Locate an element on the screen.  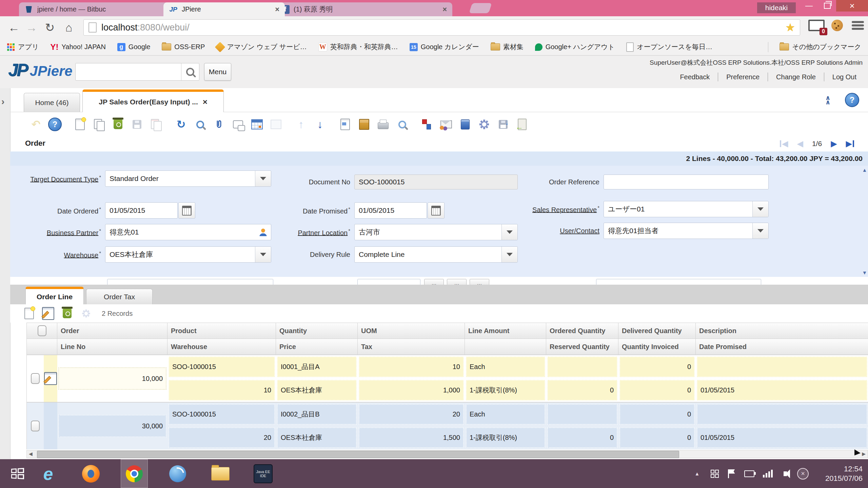
home-icon: ⌂ is located at coordinates (69, 27).